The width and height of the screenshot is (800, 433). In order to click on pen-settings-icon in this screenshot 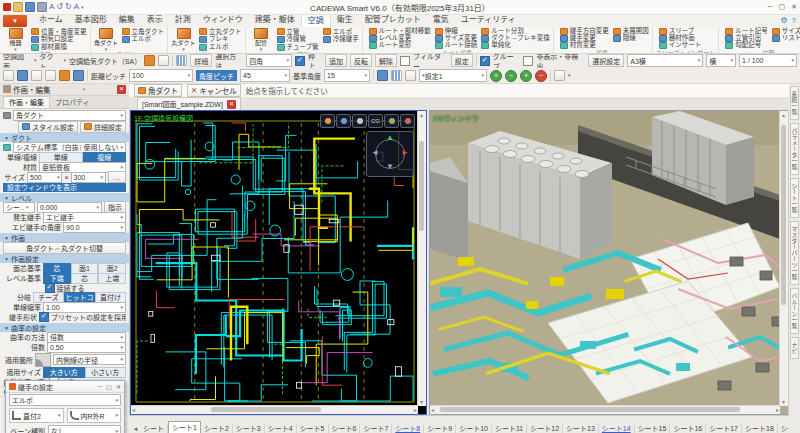, I will do `click(382, 76)`.